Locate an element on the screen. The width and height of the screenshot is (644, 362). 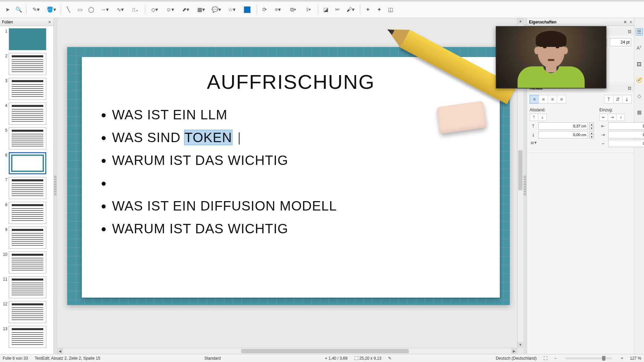
callout-tool: 💬▾ is located at coordinates (216, 10).